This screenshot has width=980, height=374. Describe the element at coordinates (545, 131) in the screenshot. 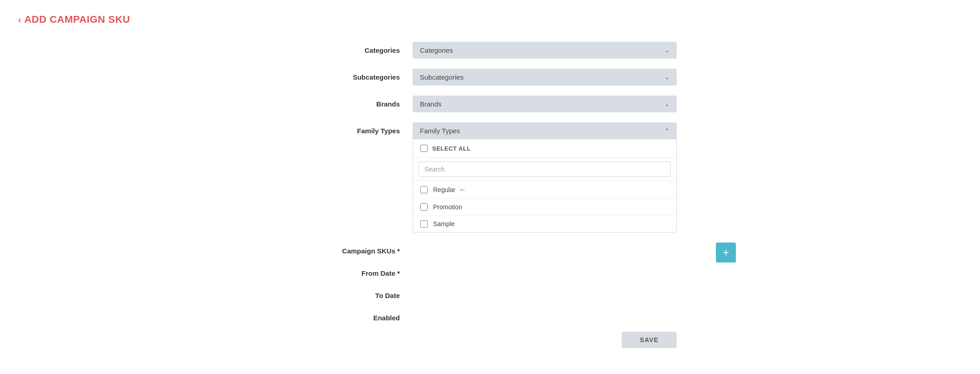

I see `family-types-dropdown: Family Types ⌃` at that location.